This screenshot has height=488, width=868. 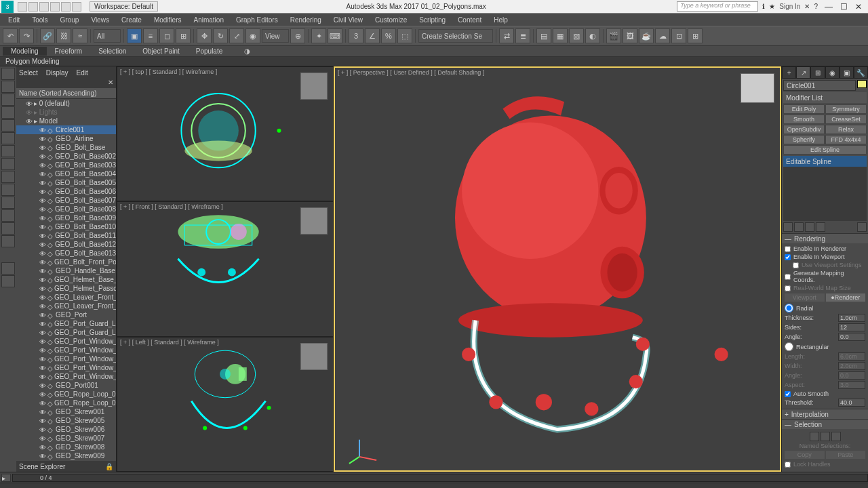 What do you see at coordinates (560, 36) in the screenshot?
I see `curve-editor-button: ▦` at bounding box center [560, 36].